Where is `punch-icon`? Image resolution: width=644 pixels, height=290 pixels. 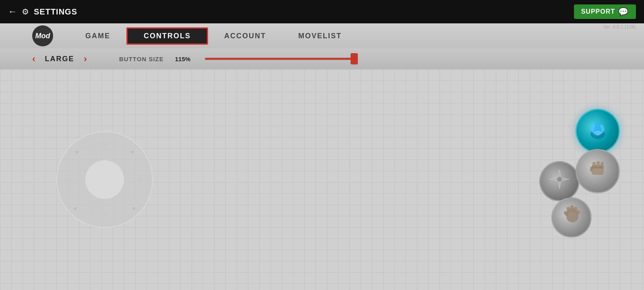
punch-icon is located at coordinates (598, 172).